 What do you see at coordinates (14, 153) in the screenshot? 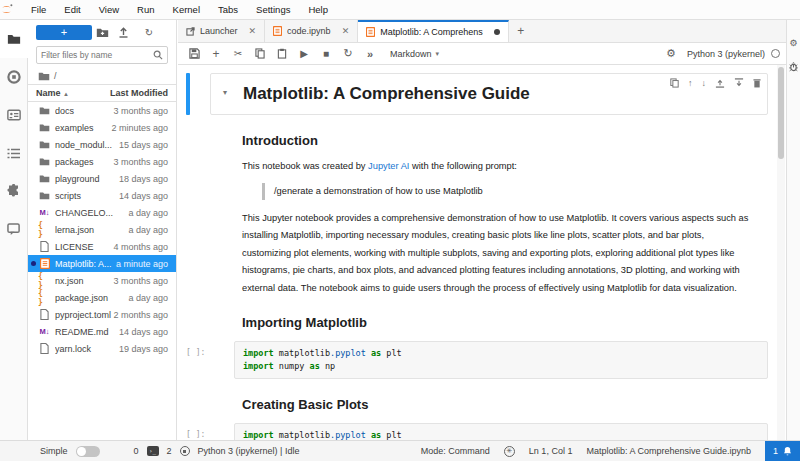
I see `table-of-contents-icon` at bounding box center [14, 153].